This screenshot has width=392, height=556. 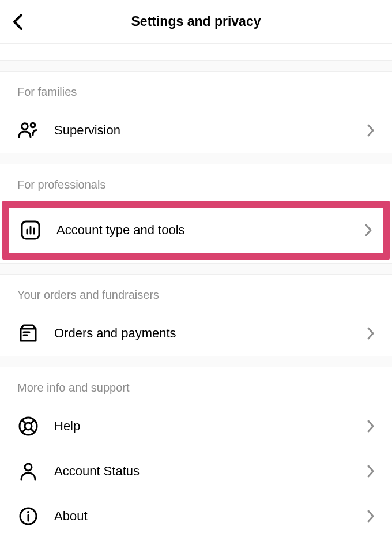 I want to click on settings-item-orders-payments: Orders and payments, so click(x=196, y=333).